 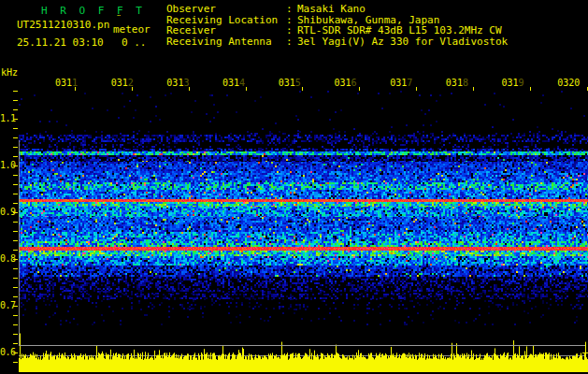 What do you see at coordinates (7, 259) in the screenshot?
I see `freq-tick-label: 0.8` at bounding box center [7, 259].